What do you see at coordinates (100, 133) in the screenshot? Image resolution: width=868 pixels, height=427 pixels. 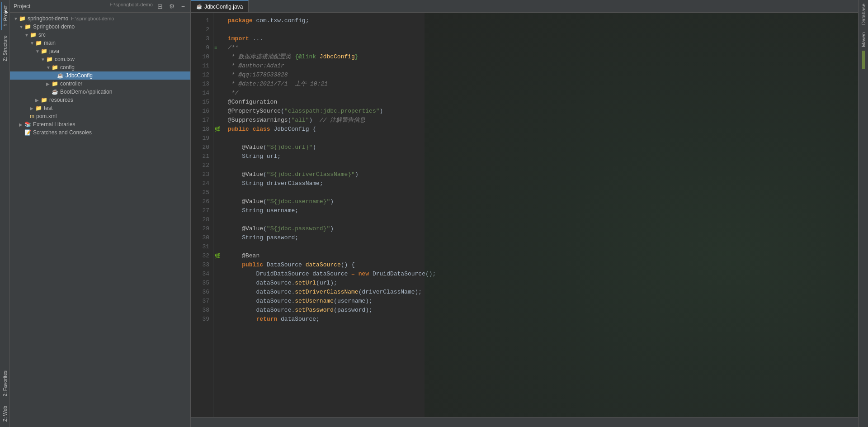 I see `tree-item-scratches: 📝 Scratches and Consoles` at bounding box center [100, 133].